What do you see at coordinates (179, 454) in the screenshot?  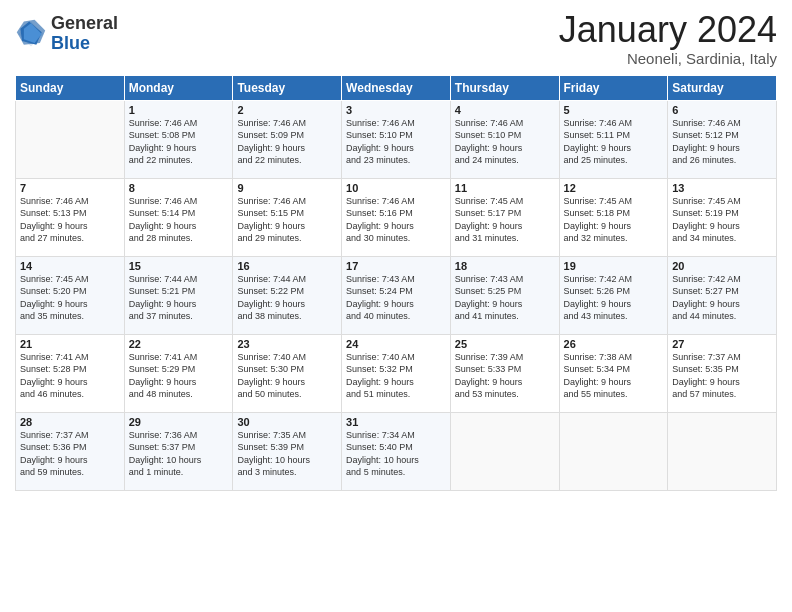 I see `cell-content: Sunrise: 7:36 AMSunset: 5:37 PMDaylight:…` at bounding box center [179, 454].